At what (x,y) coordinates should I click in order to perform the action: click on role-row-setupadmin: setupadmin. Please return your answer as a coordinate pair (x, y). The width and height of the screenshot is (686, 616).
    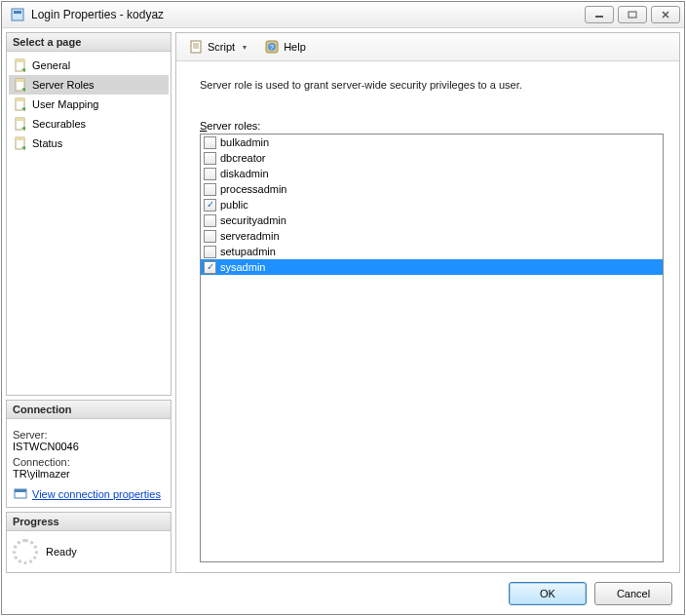
    Looking at the image, I should click on (432, 251).